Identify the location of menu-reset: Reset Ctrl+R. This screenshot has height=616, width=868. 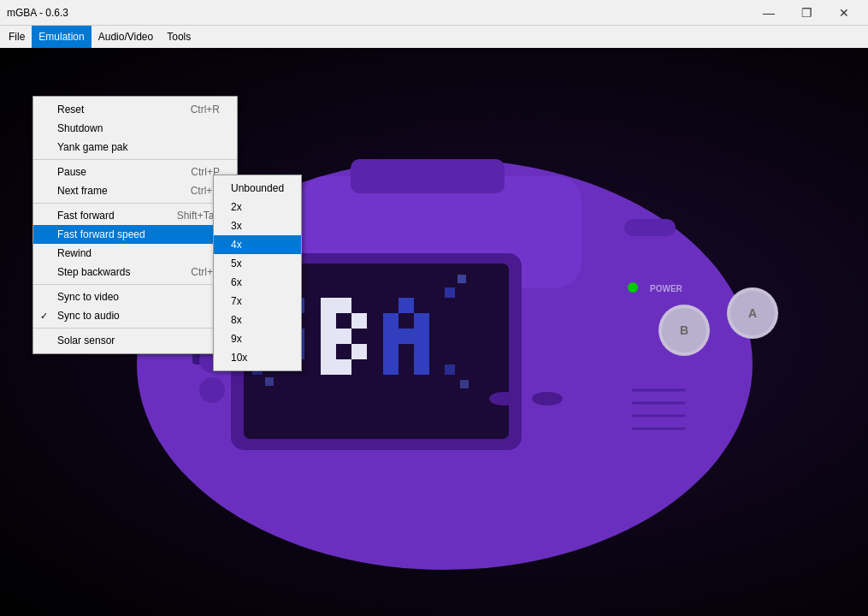
(135, 110).